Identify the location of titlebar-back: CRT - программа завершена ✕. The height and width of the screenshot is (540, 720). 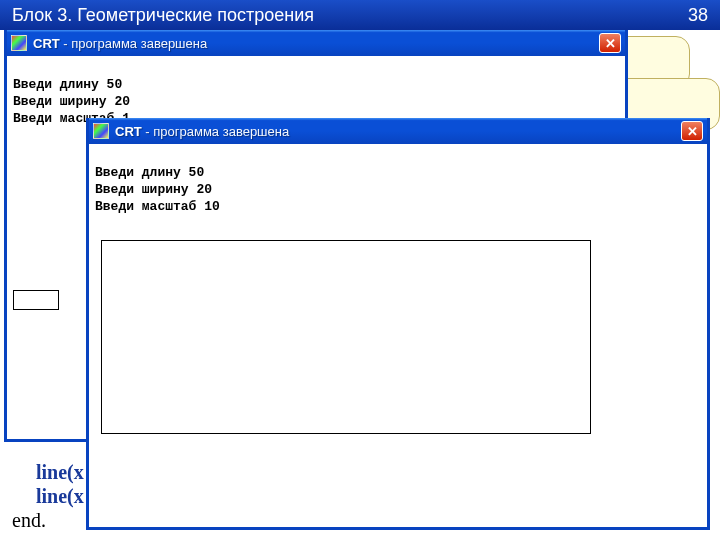
(316, 43).